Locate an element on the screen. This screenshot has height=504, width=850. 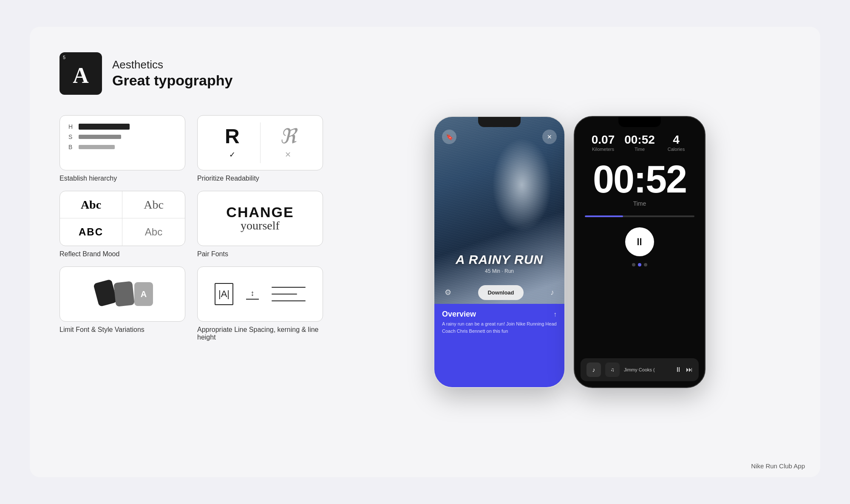
progress-fill is located at coordinates (604, 216).